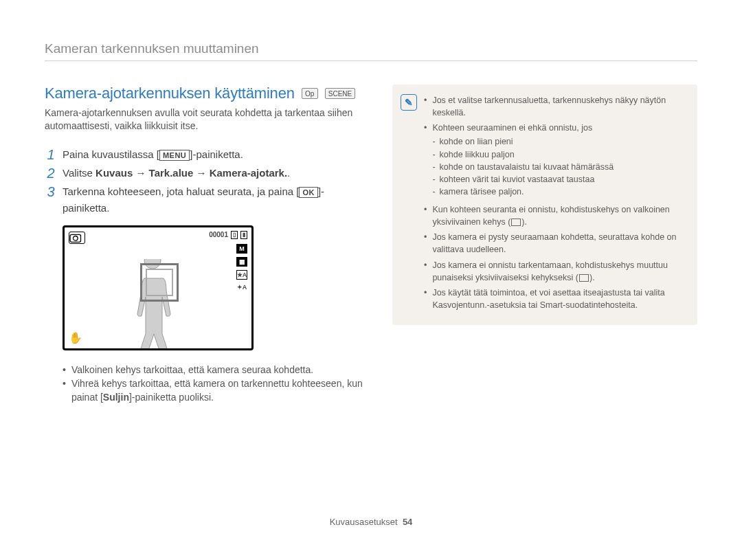 Image resolution: width=742 pixels, height=560 pixels. Describe the element at coordinates (206, 199) in the screenshot. I see `step-3: 3 Tarkenna kohteeseen, jota haluat seura…` at that location.